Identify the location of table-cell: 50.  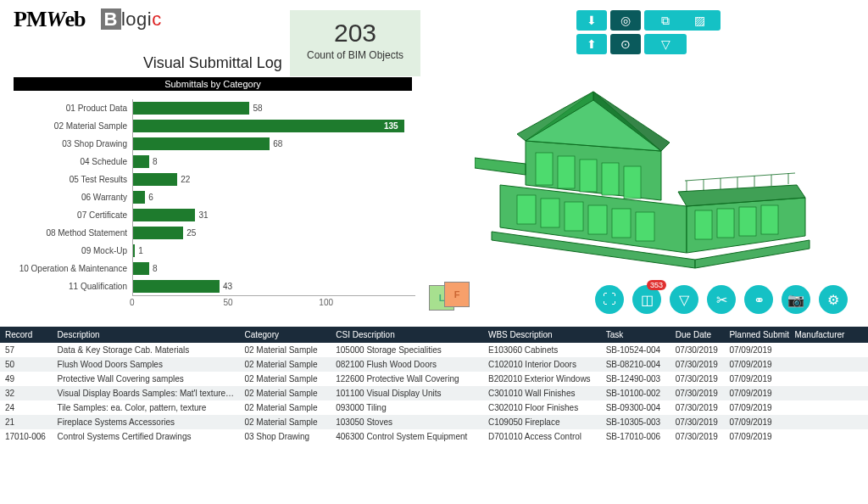
(26, 365).